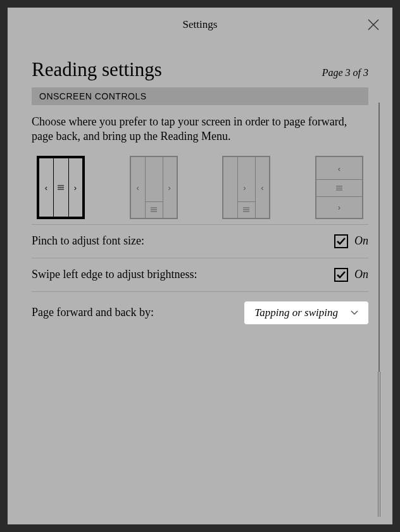  I want to click on setting-swipe: Swipe left edge to adjust brightness: On, so click(200, 275).